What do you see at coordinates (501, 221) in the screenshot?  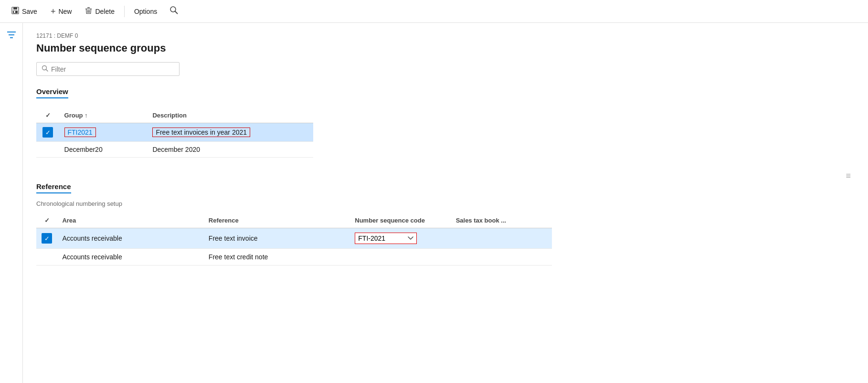 I see `ref-col-salestax: Sales tax book ...` at bounding box center [501, 221].